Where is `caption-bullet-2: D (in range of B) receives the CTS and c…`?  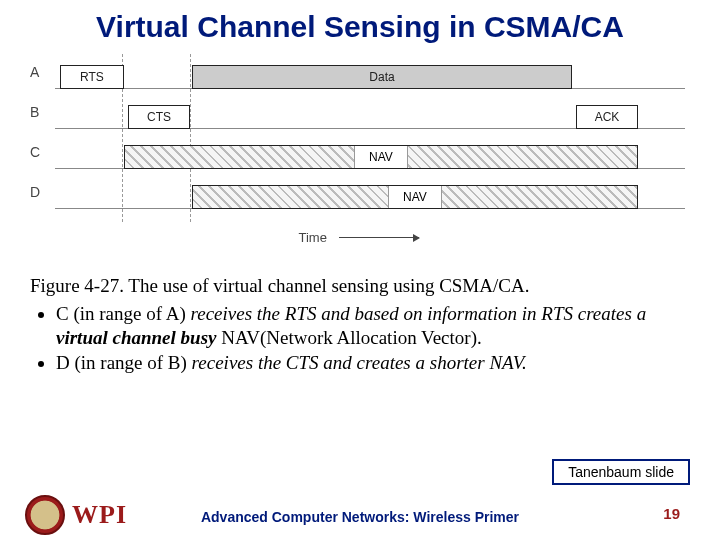 caption-bullet-2: D (in range of B) receives the CTS and c… is located at coordinates (373, 363).